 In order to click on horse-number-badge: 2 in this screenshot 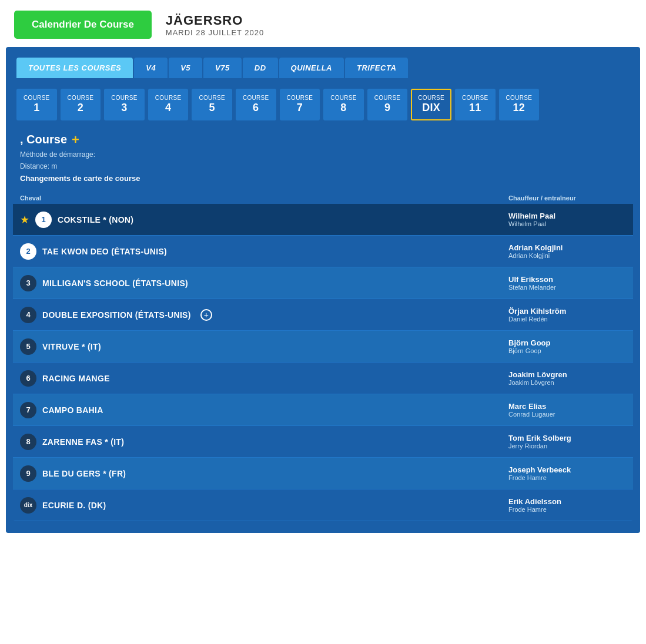, I will do `click(28, 251)`.